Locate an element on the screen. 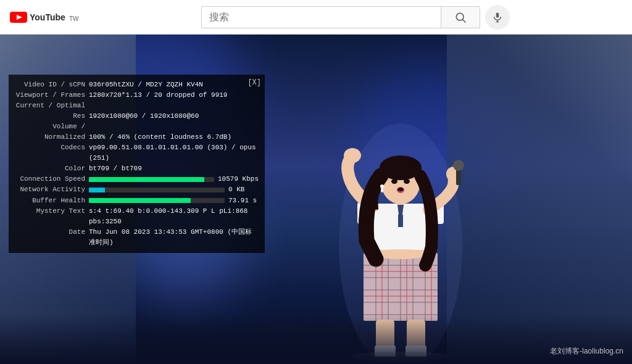  connection-speed-bar: 10579 Kbps is located at coordinates (174, 179).